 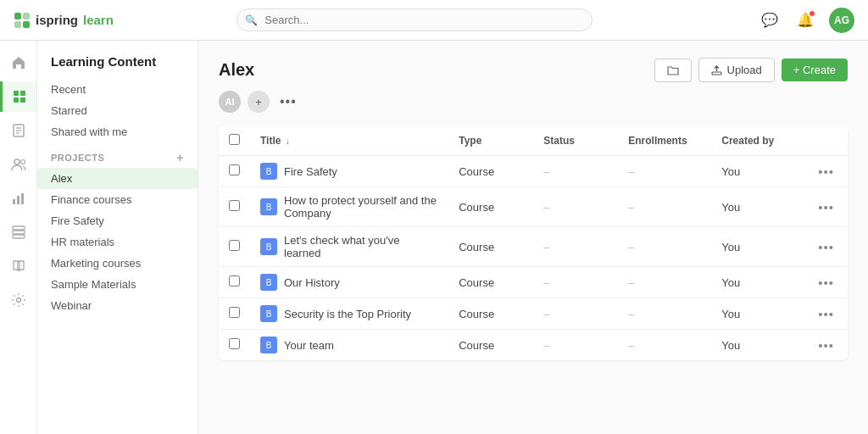 I want to click on sidebar-project-marketing: Marketing courses, so click(x=117, y=263).